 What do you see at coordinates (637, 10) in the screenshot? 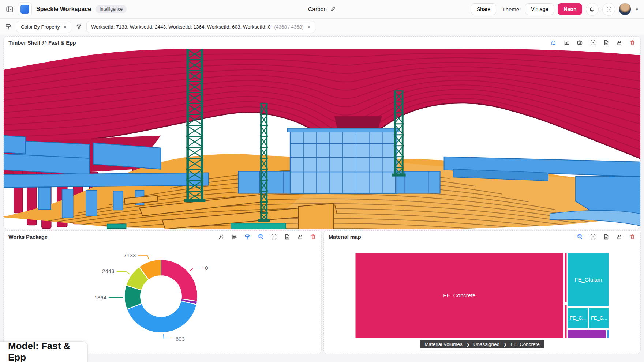
I see `account-menu-chevron-icon: ▾` at bounding box center [637, 10].